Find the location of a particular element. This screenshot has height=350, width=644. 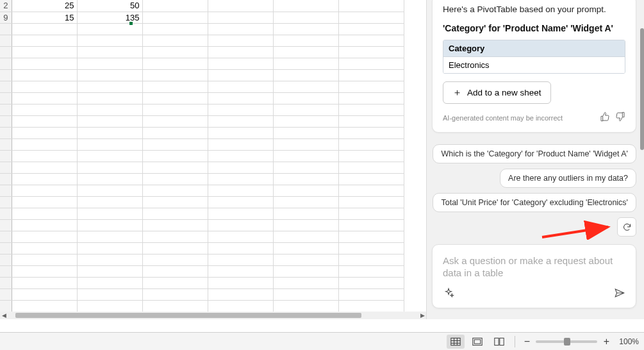

thumbs-up-icon is located at coordinates (605, 118).